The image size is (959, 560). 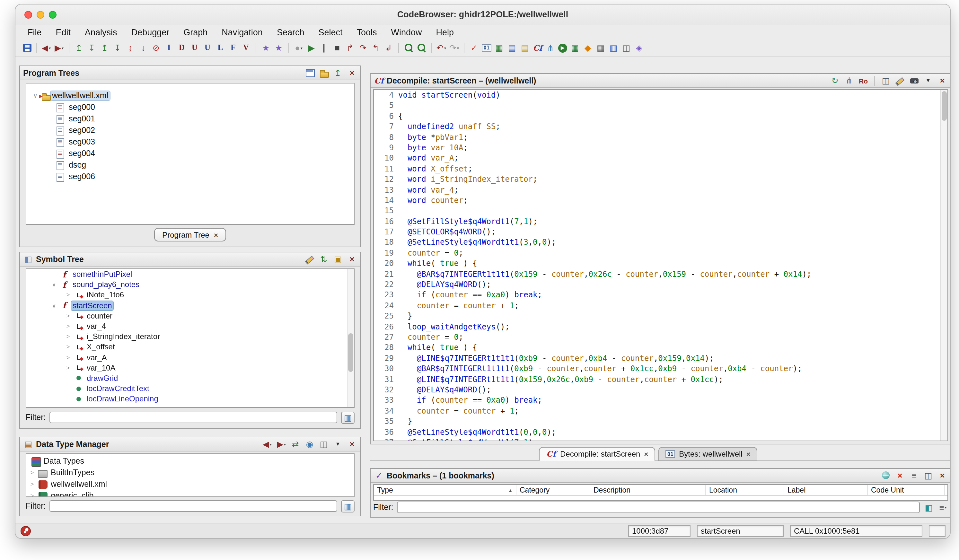 What do you see at coordinates (350, 48) in the screenshot?
I see `step-into-icon: ↱` at bounding box center [350, 48].